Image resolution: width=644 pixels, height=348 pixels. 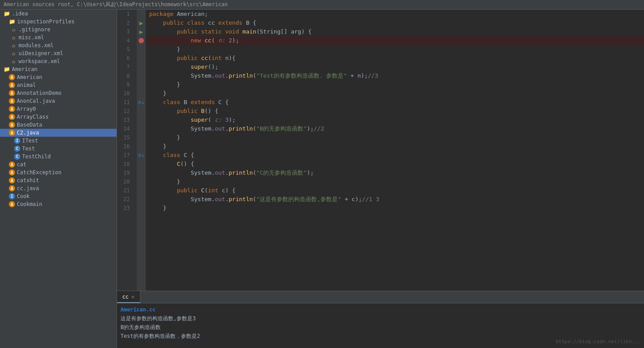 I want to click on output-line-1: 这是有参数的构造函数,参数是3, so click(x=380, y=318).